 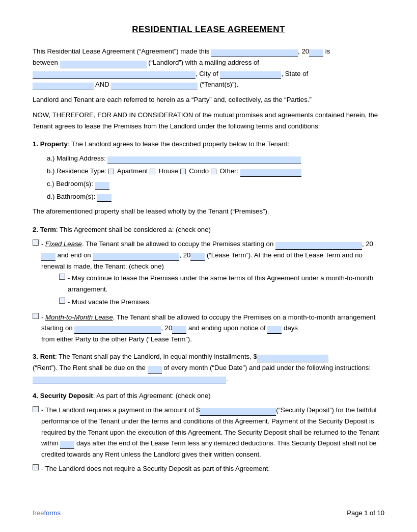 I want to click on security-deposit-checkbox, so click(x=36, y=409).